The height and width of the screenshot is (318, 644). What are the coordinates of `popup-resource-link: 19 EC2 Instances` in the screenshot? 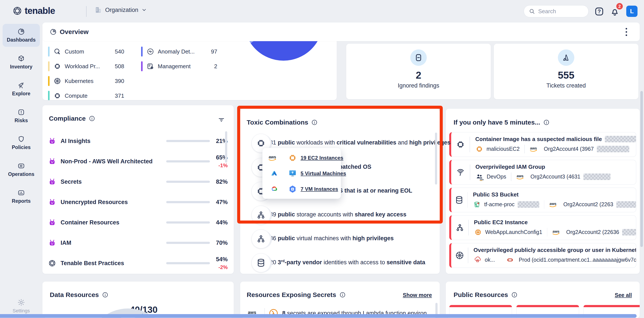 It's located at (322, 158).